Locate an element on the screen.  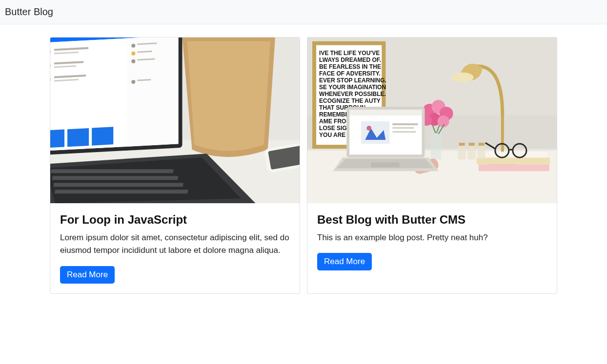
svg-text: ECOGNIZE THE AUTY is located at coordinates (350, 101).